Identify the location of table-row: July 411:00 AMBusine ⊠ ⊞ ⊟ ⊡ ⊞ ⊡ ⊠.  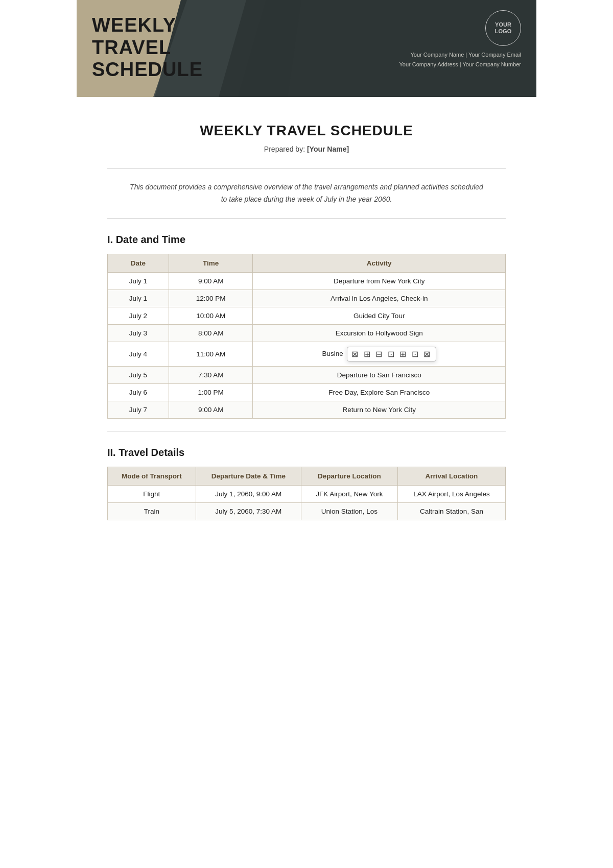
(306, 354).